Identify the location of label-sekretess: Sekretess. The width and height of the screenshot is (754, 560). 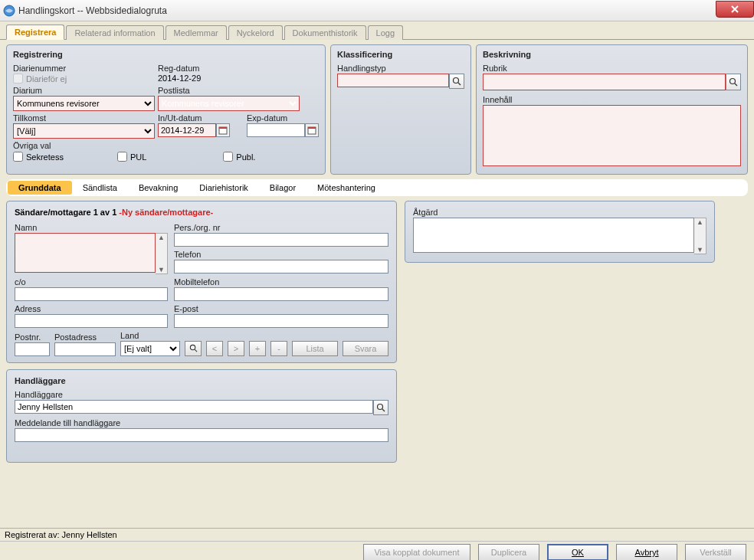
(44, 157).